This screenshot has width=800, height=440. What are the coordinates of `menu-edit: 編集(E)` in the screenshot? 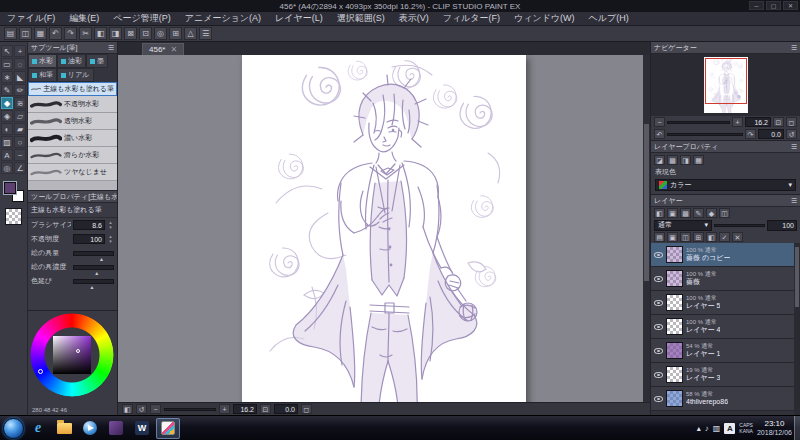 It's located at (84, 18).